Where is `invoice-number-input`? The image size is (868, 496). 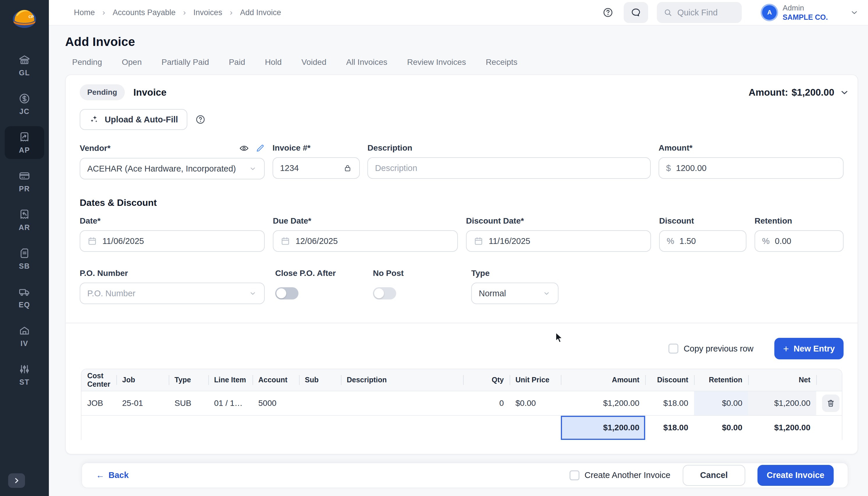
invoice-number-input is located at coordinates (311, 168).